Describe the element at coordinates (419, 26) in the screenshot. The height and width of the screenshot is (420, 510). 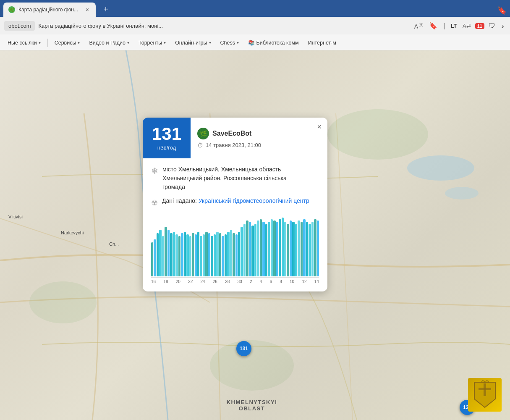
I see `font-size-icon: A 文` at that location.